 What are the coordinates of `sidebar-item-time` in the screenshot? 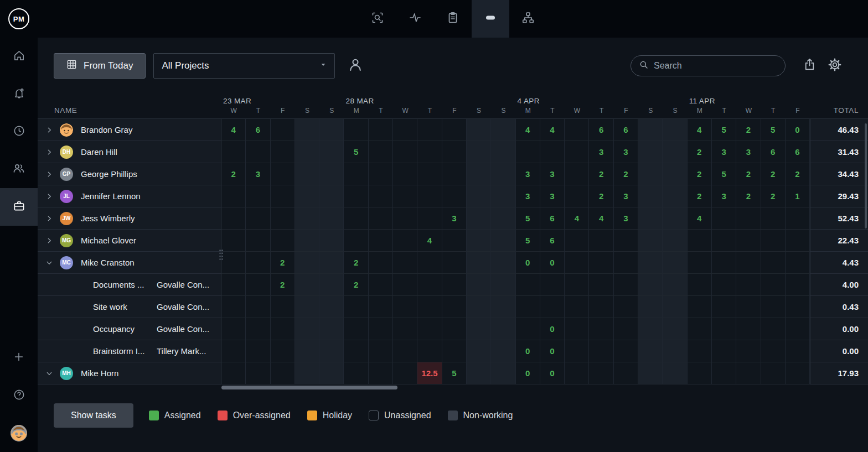 It's located at (19, 132).